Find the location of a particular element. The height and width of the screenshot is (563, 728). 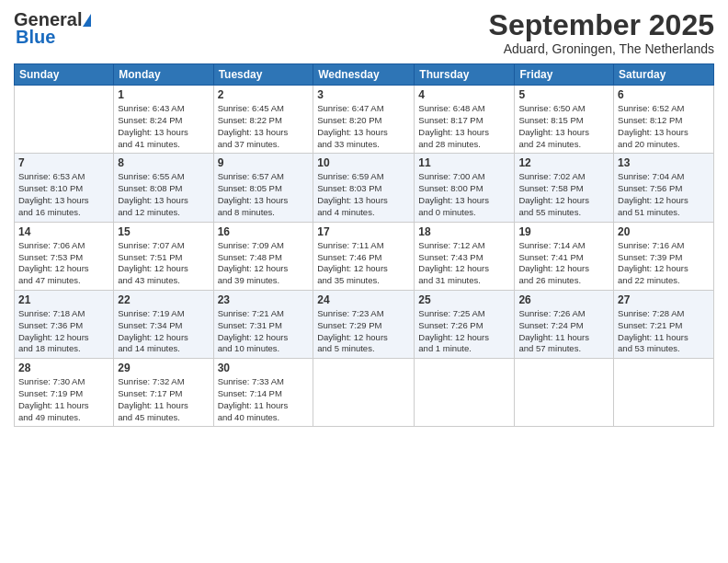

location: Aduard, Groningen, The Netherlands is located at coordinates (601, 49).